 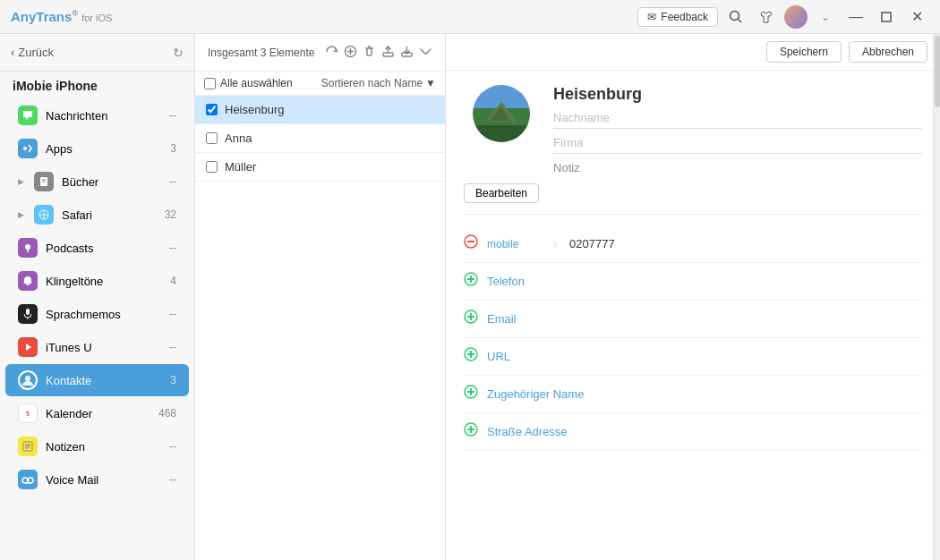 What do you see at coordinates (937, 72) in the screenshot?
I see `scrollbar-thumb` at bounding box center [937, 72].